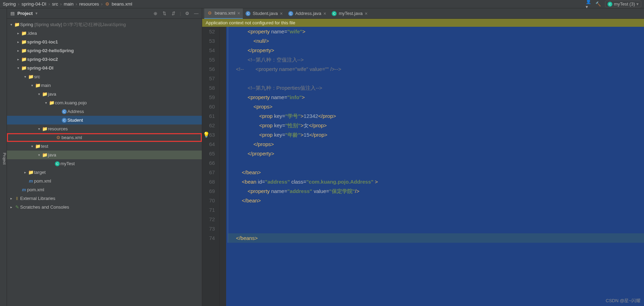  Describe the element at coordinates (598, 4) in the screenshot. I see `build-icon: 🔨` at that location.